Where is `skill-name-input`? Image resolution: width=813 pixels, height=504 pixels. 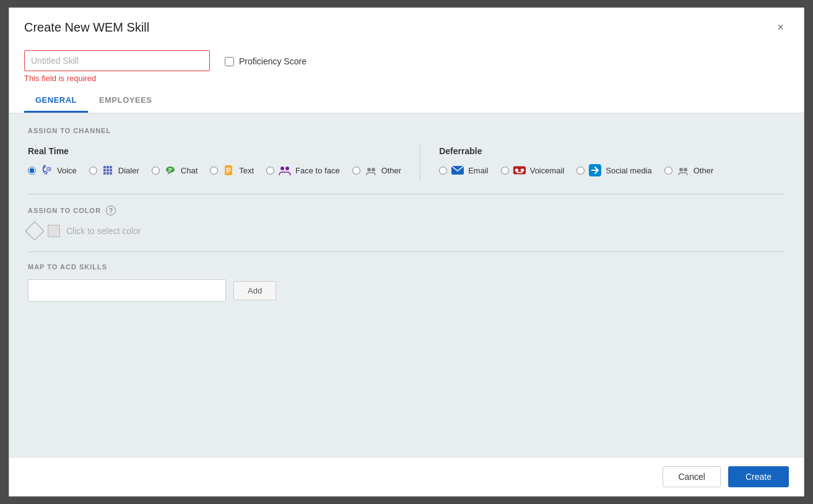
skill-name-input is located at coordinates (117, 61).